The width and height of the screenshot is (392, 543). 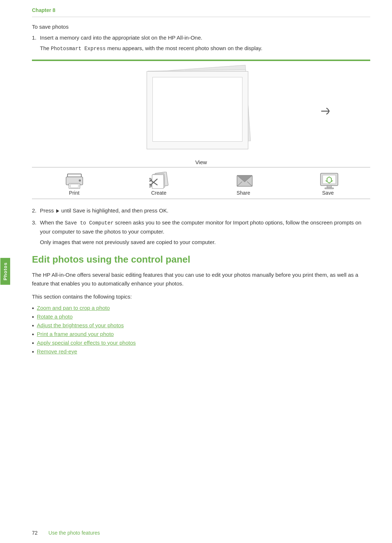 What do you see at coordinates (201, 308) in the screenshot?
I see `list-item: • Zoom and pan to crop a photo` at bounding box center [201, 308].